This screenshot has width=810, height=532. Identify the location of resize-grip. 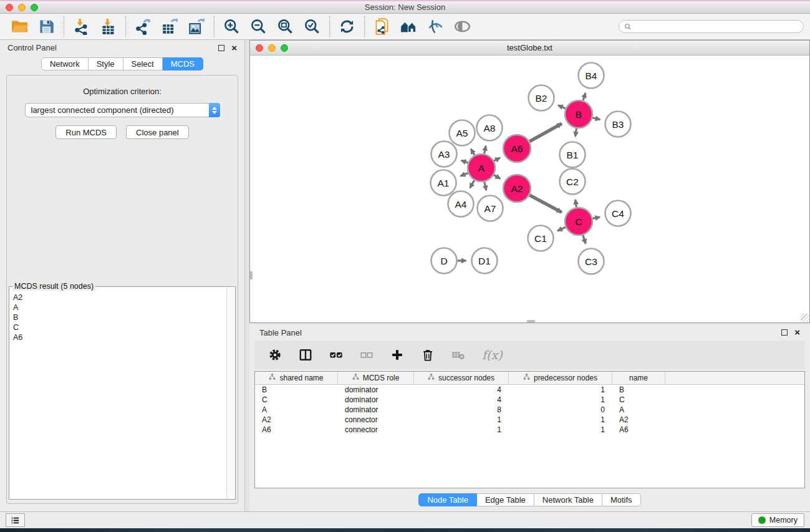
(804, 318).